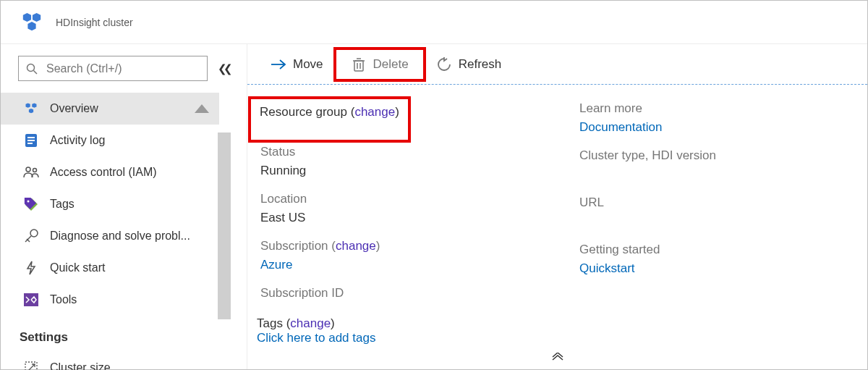  Describe the element at coordinates (80, 366) in the screenshot. I see `sidebar-item-label: Cluster size` at that location.